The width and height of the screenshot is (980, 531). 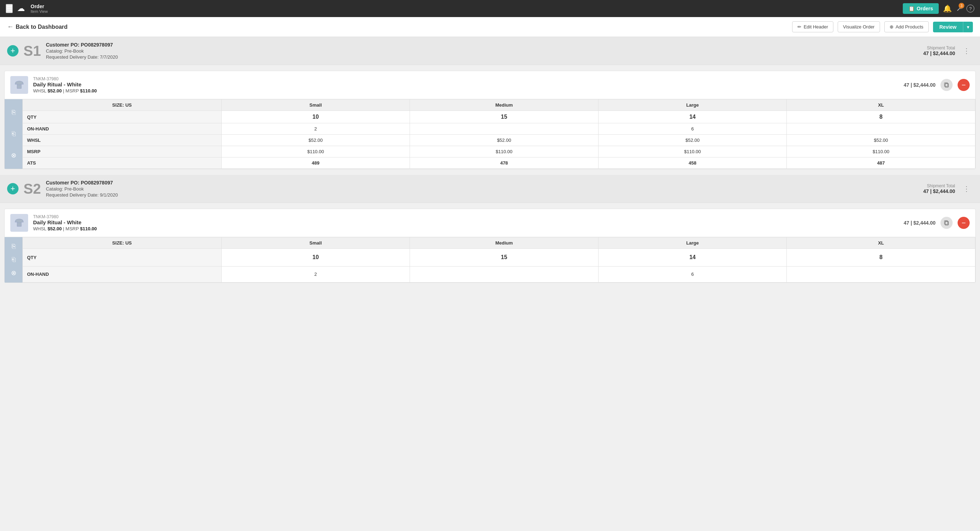 I want to click on product-name-s2-0: Daily Ritual - White, so click(x=466, y=222).